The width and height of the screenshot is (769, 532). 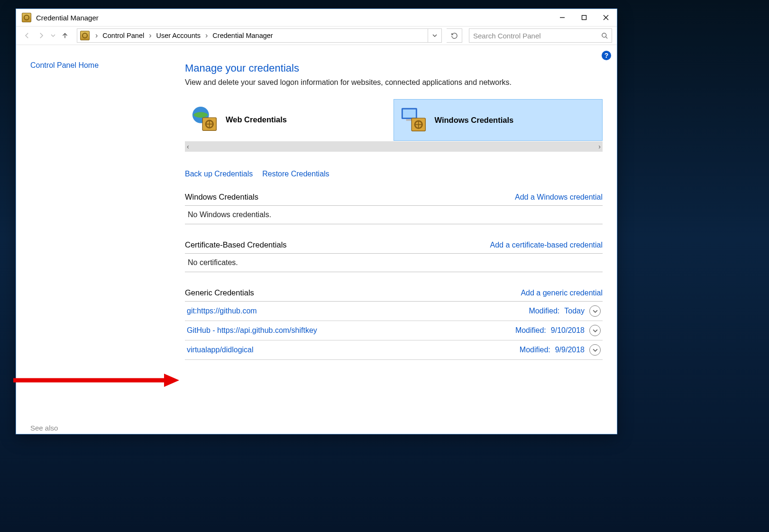 I want to click on breadcrumb: User Accounts, so click(x=179, y=36).